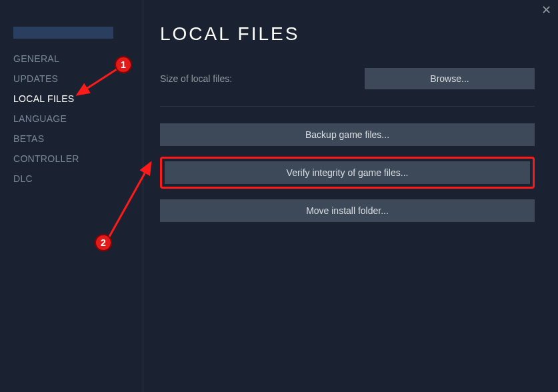 The height and width of the screenshot is (392, 558). Describe the element at coordinates (78, 99) in the screenshot. I see `sidebar-item-local-files: LOCAL FILES` at that location.